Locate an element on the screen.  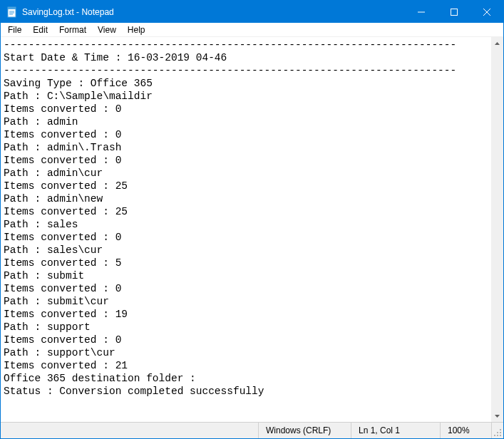
vertical-scrollbar is located at coordinates (498, 229).